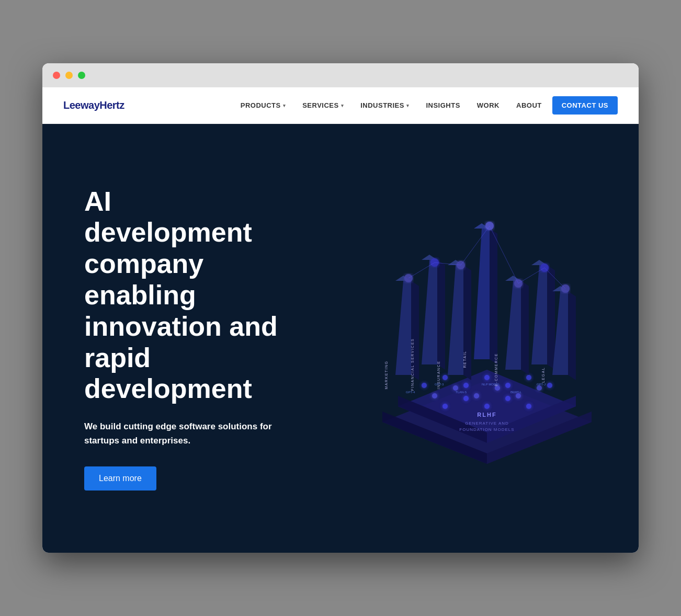 Image resolution: width=681 pixels, height=616 pixels. What do you see at coordinates (585, 106) in the screenshot?
I see `contact-us-button: CONTACT US` at bounding box center [585, 106].